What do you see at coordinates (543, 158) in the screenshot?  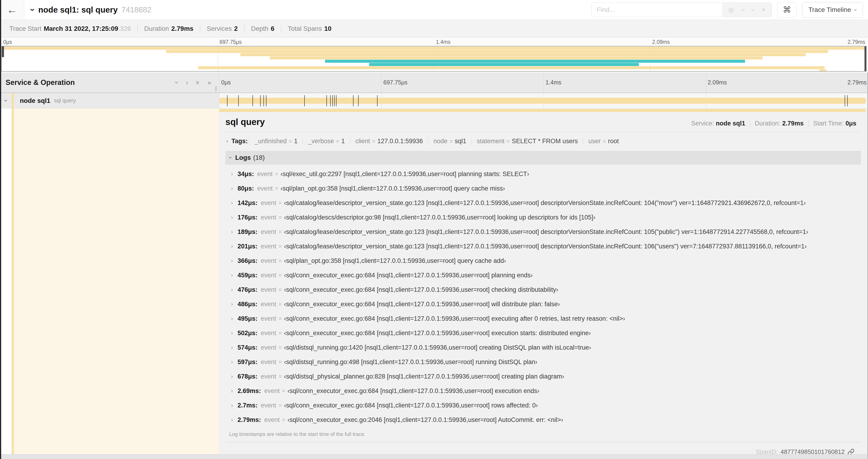 I see `logs-header: › Logs (18)` at bounding box center [543, 158].